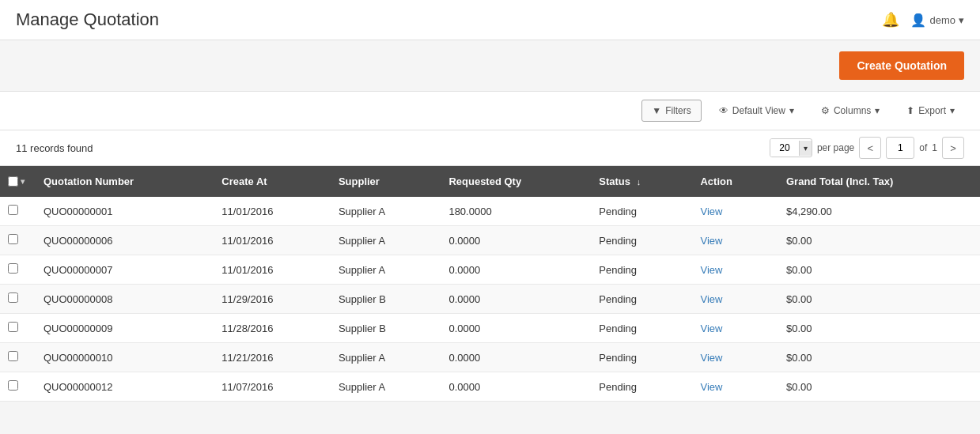 The width and height of the screenshot is (980, 434). What do you see at coordinates (269, 329) in the screenshot?
I see `cell-create-at: 11/28/2016` at bounding box center [269, 329].